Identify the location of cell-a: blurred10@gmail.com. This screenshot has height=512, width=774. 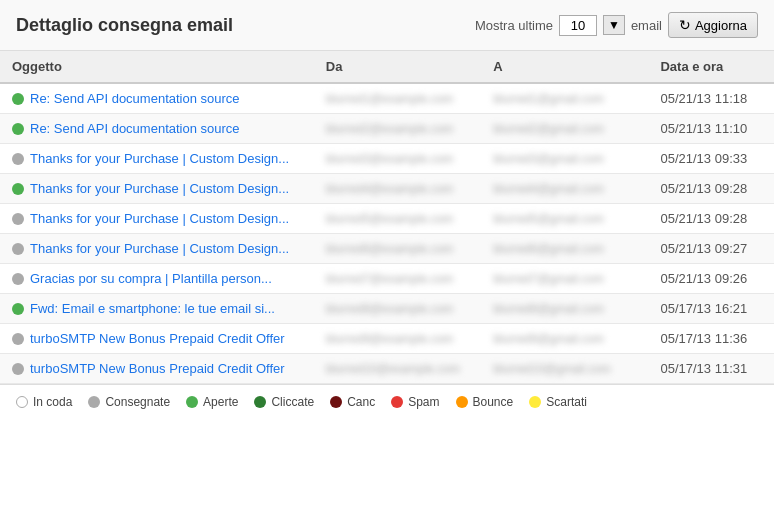
(564, 369).